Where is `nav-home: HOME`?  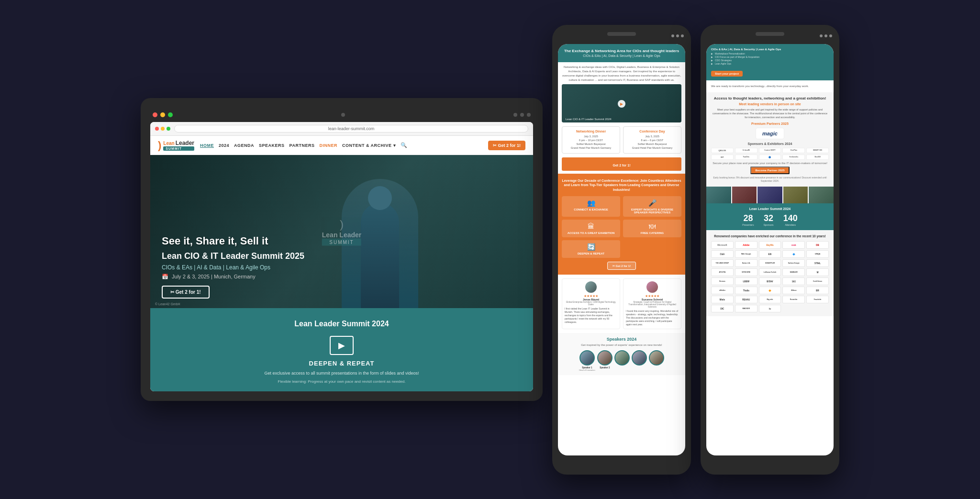
nav-home: HOME is located at coordinates (207, 145).